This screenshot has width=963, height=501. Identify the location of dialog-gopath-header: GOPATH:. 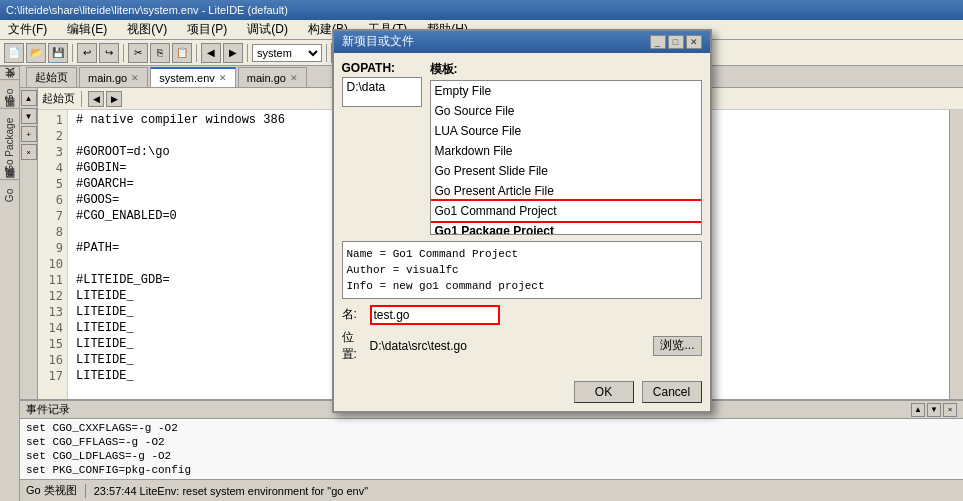
(382, 69).